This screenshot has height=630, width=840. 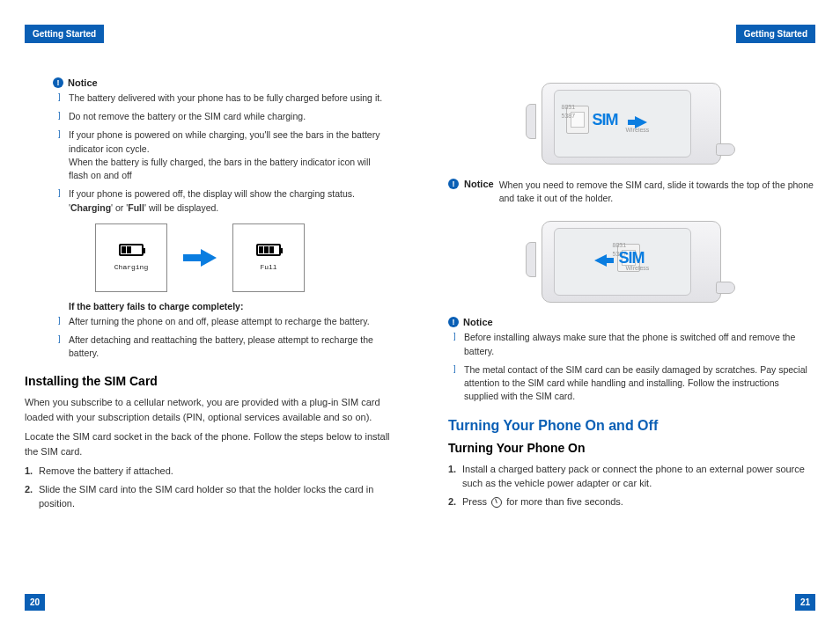 What do you see at coordinates (632, 322) in the screenshot?
I see `notice-header-2: ! Notice` at bounding box center [632, 322].